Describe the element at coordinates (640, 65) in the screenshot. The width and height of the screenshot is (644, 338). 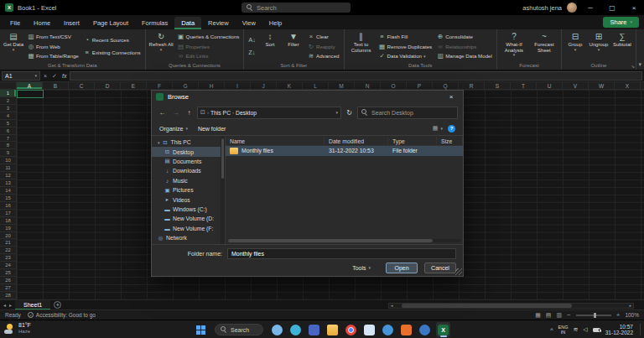
I see `collapse-ribbon-icon: ▾` at that location.